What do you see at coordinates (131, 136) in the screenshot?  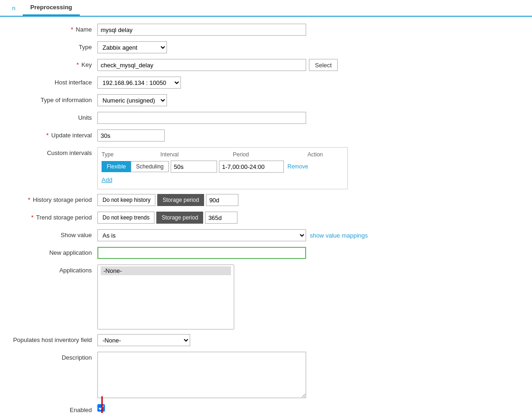 I see `update-interval-input` at bounding box center [131, 136].